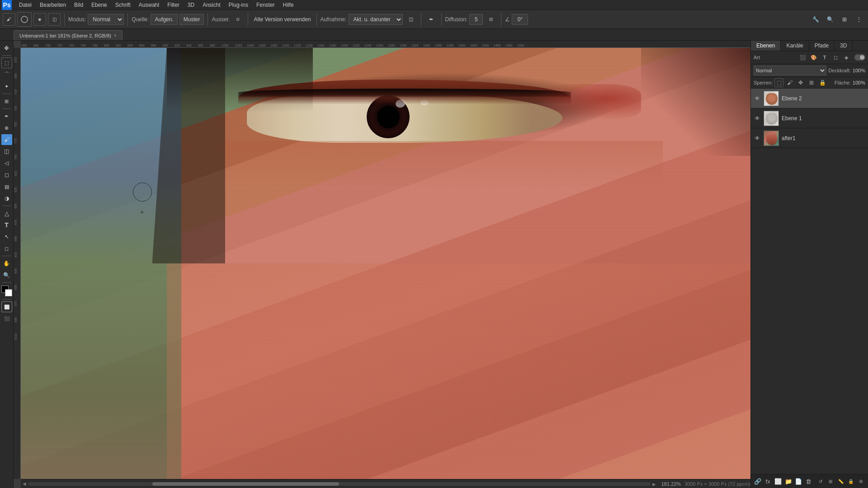  Describe the element at coordinates (441, 19) in the screenshot. I see `sep7` at that location.